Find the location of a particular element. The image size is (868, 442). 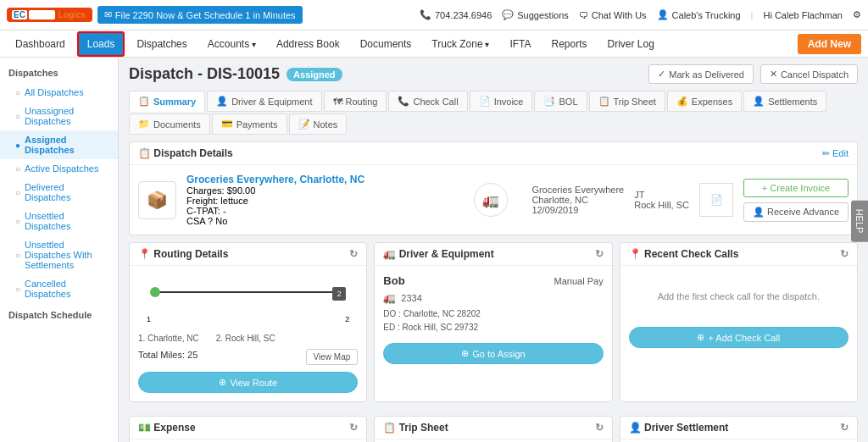

nav-loads: Loads is located at coordinates (102, 44).